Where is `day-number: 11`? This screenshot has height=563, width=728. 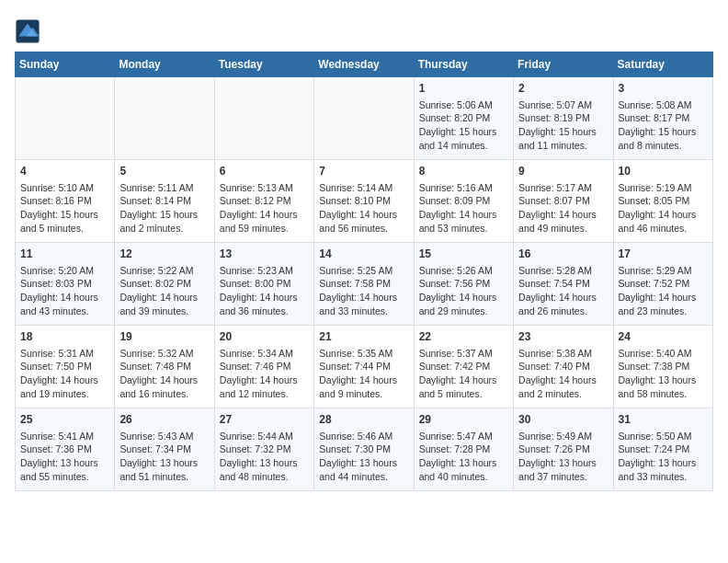 day-number: 11 is located at coordinates (64, 254).